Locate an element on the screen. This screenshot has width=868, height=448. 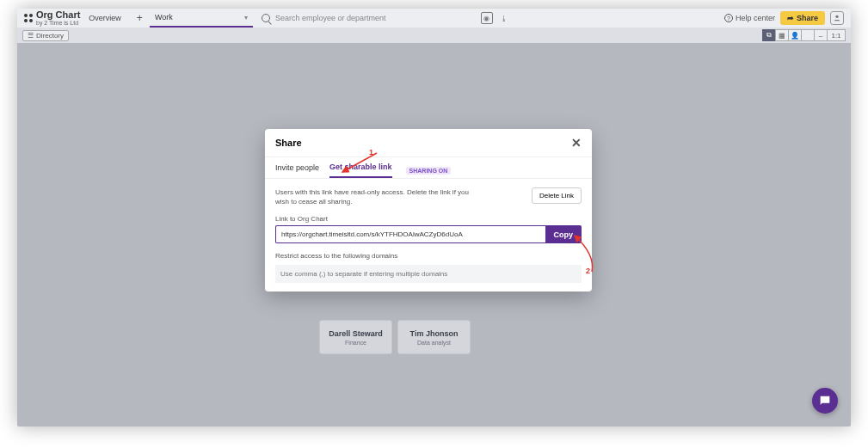
directory-button: ☰ Directory is located at coordinates (46, 36).